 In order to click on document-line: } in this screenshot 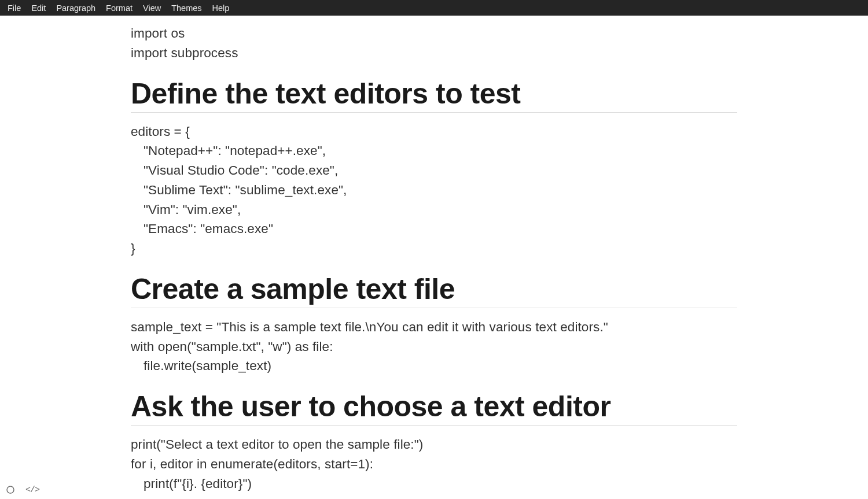, I will do `click(434, 249)`.